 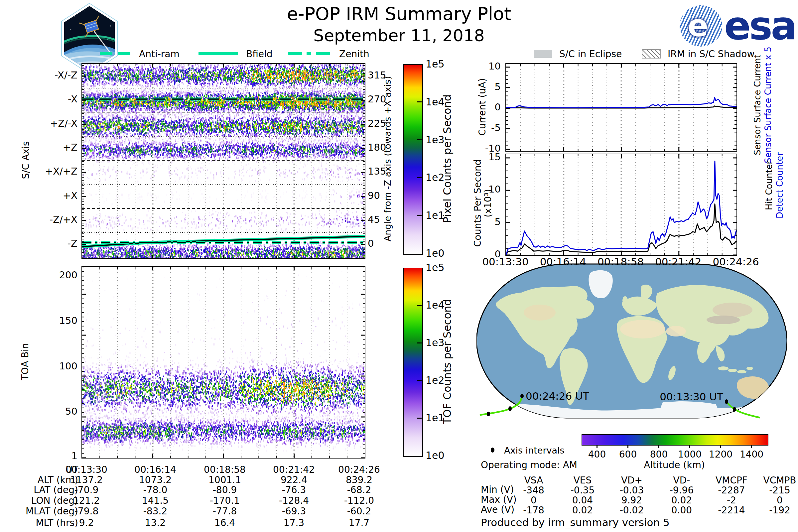 What do you see at coordinates (225, 523) in the screenshot?
I see `ephemeris-cell: 16.4` at bounding box center [225, 523].